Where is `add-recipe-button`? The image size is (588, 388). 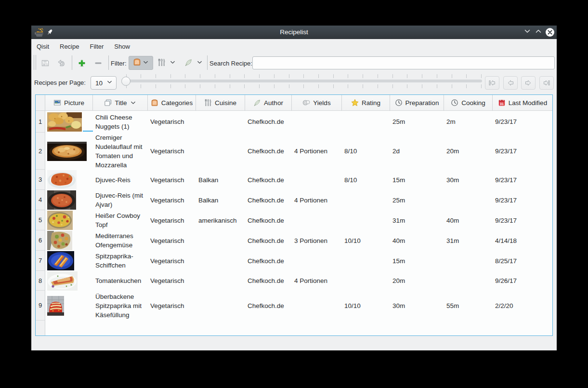 add-recipe-button is located at coordinates (82, 63).